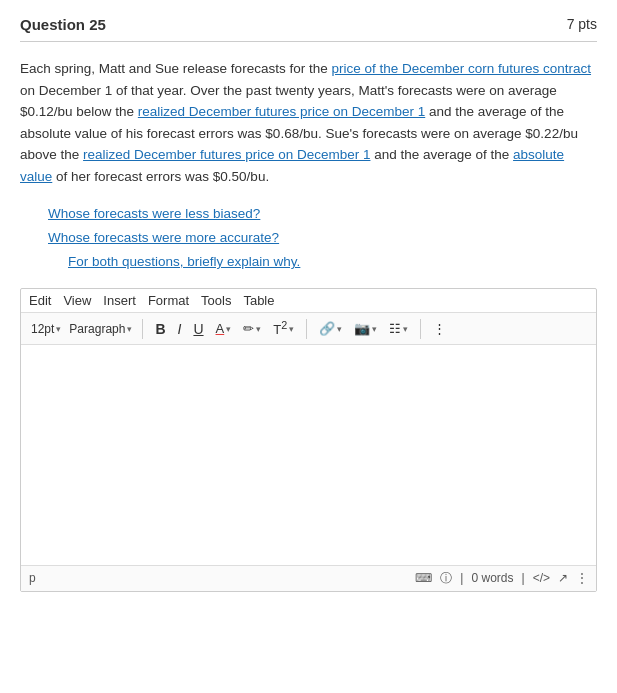 This screenshot has height=693, width=617. What do you see at coordinates (258, 300) in the screenshot?
I see `menu-table: Table` at bounding box center [258, 300].